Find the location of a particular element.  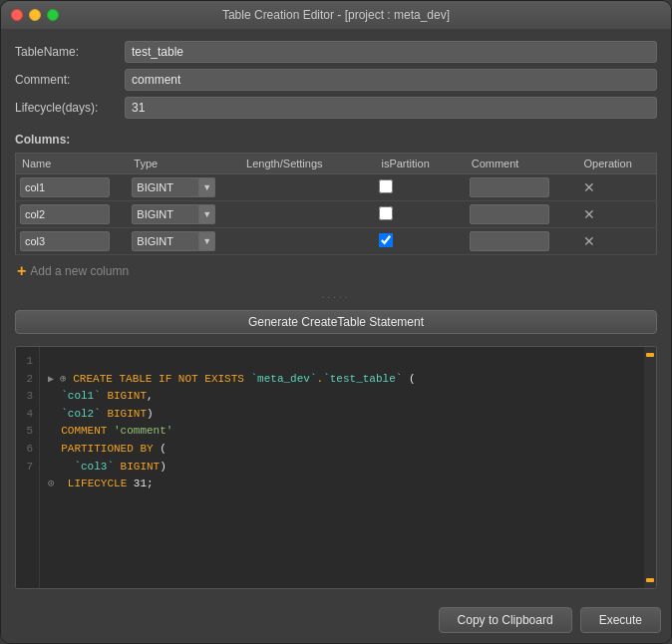

lifecycle-label: Lifecycle(days): is located at coordinates (70, 108).